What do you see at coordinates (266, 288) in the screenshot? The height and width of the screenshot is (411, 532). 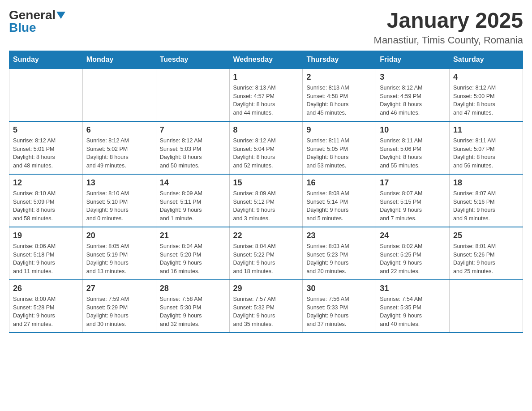 I see `day-number: 29` at bounding box center [266, 288].